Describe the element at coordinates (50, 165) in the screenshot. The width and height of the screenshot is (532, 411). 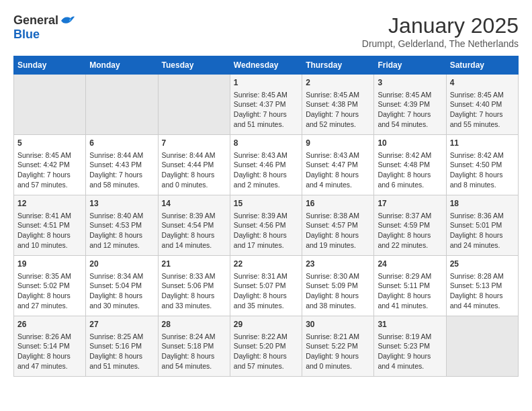
I see `calendar-cell: 5Sunrise: 8:45 AMSunset: 4:42 PMDaylight…` at that location.